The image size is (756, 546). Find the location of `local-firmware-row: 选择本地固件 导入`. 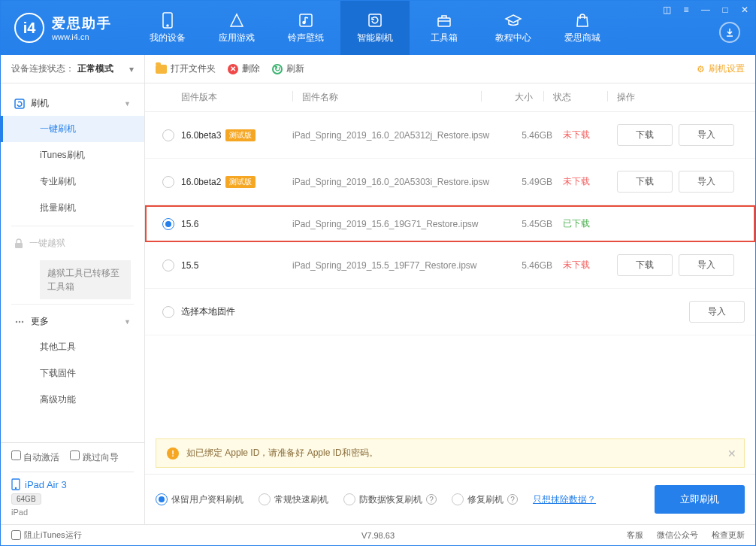

local-firmware-row: 选择本地固件 导入 is located at coordinates (450, 312).